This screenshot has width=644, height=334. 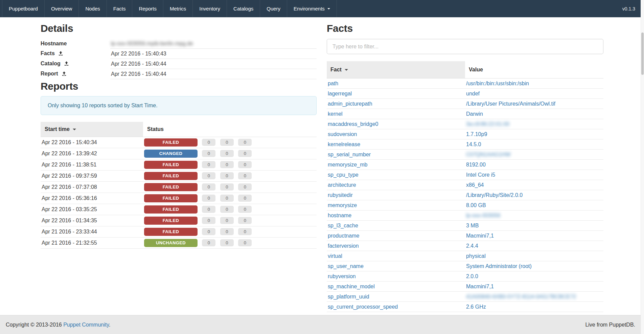 I want to click on fact-value: 14.5.0, so click(x=474, y=144).